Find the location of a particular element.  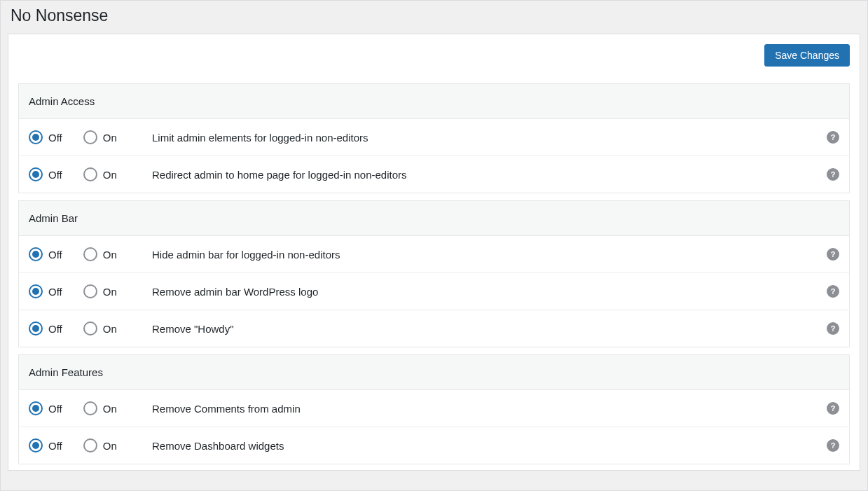

save-button: Save Changes is located at coordinates (807, 55).